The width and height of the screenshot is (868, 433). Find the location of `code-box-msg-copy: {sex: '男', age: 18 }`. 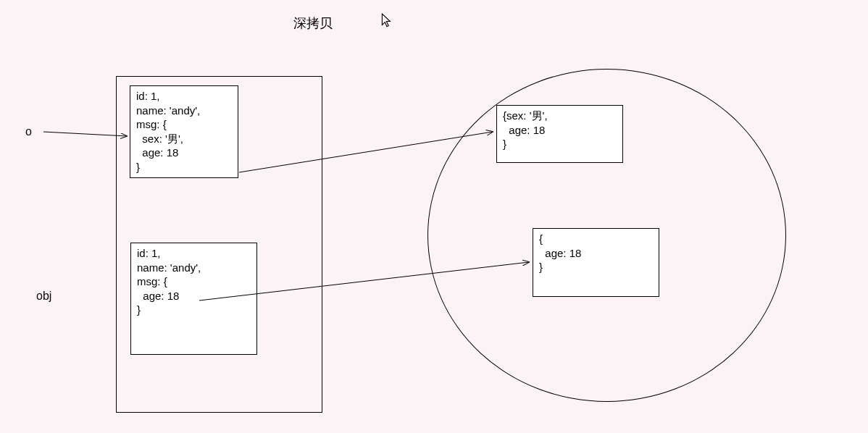

code-box-msg-copy: {sex: '男', age: 18 } is located at coordinates (559, 134).